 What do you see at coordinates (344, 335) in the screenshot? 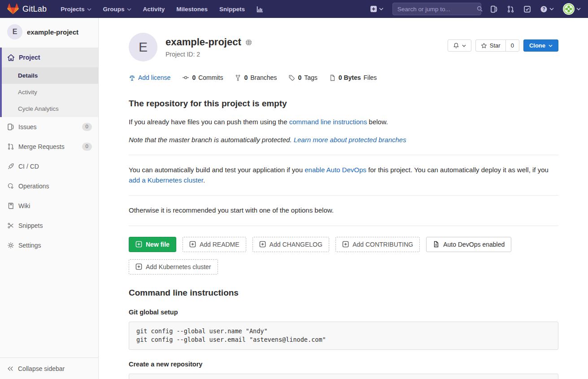
I see `git-setup-code: git config --global user.name "Andy" git…` at bounding box center [344, 335].